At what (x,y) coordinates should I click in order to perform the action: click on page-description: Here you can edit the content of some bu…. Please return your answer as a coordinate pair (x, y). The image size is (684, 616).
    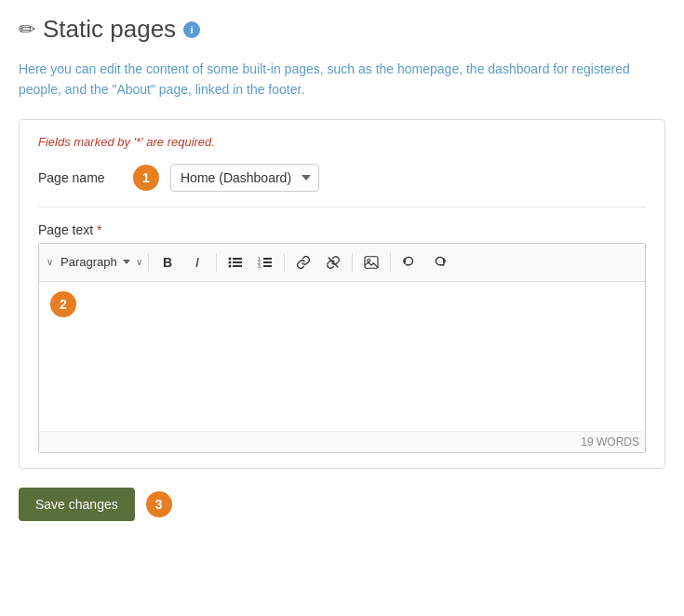
    Looking at the image, I should click on (342, 80).